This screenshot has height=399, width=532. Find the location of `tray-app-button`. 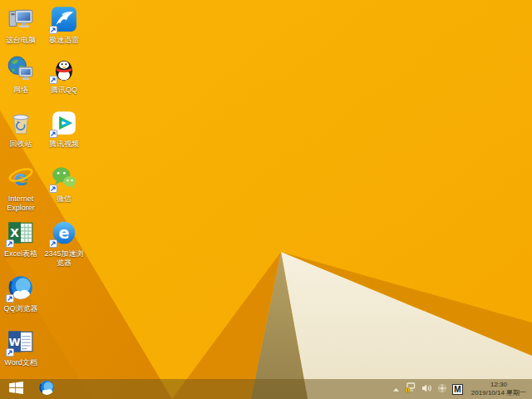

tray-app-button is located at coordinates (442, 389).